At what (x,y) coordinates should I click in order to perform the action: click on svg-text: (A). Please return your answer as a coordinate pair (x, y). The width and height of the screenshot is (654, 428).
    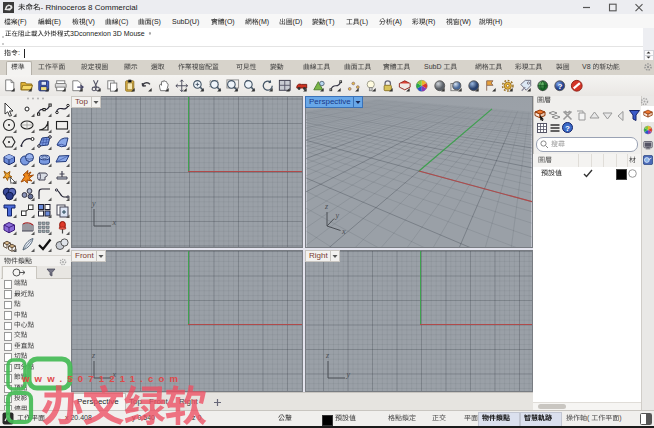
    Looking at the image, I should click on (398, 22).